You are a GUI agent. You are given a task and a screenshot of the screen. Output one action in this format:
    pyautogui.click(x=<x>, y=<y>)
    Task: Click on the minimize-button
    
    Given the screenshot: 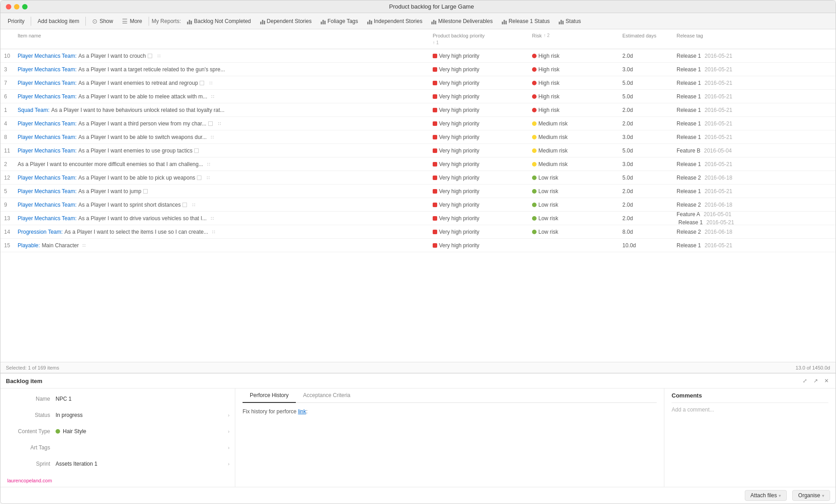 What is the action you would take?
    pyautogui.click(x=17, y=7)
    